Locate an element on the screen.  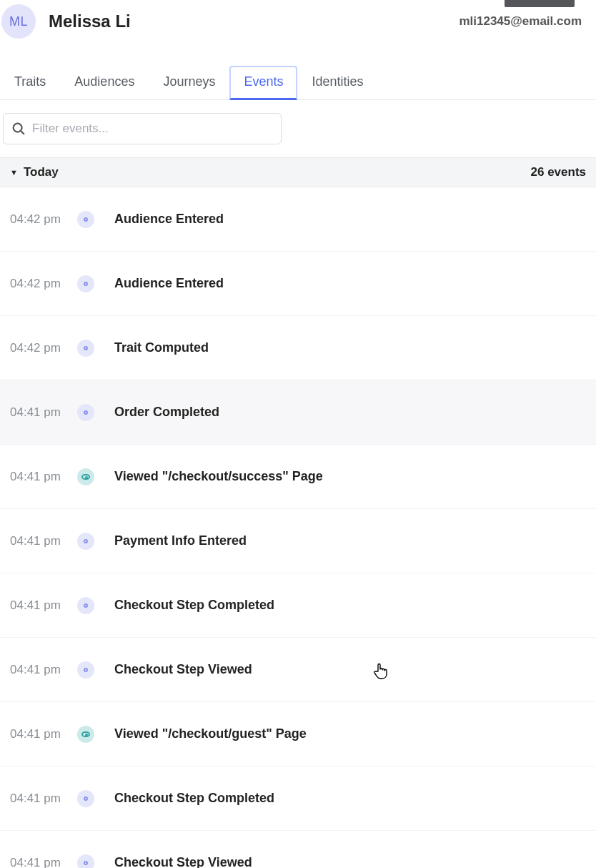
tab-label: Traits is located at coordinates (30, 82).